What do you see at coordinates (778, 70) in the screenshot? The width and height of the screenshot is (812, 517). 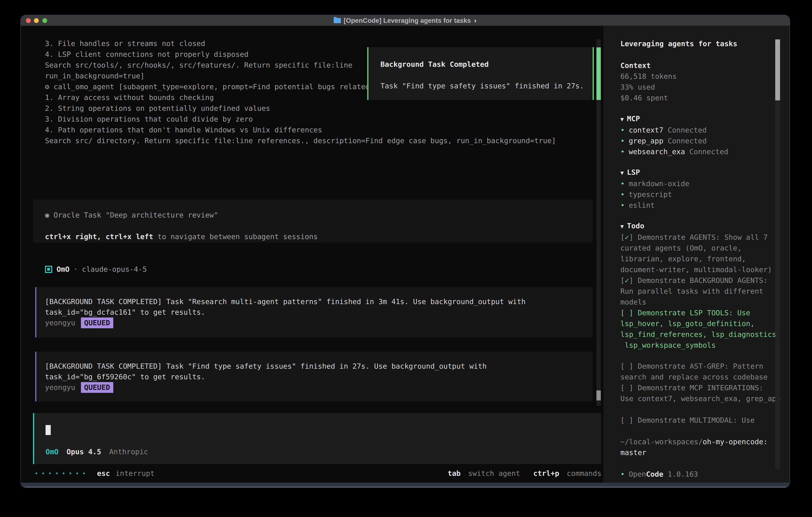 I see `sidebar-scrollbar-thumb` at bounding box center [778, 70].